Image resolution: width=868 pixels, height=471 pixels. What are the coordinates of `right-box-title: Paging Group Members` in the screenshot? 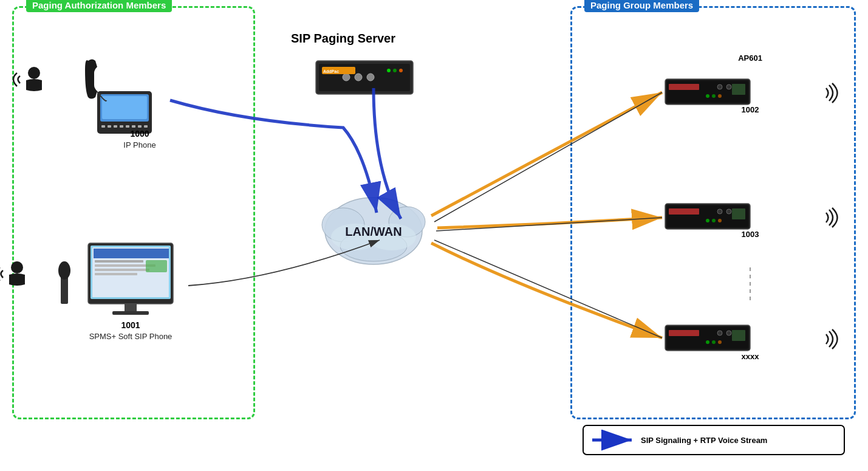 It's located at (641, 6).